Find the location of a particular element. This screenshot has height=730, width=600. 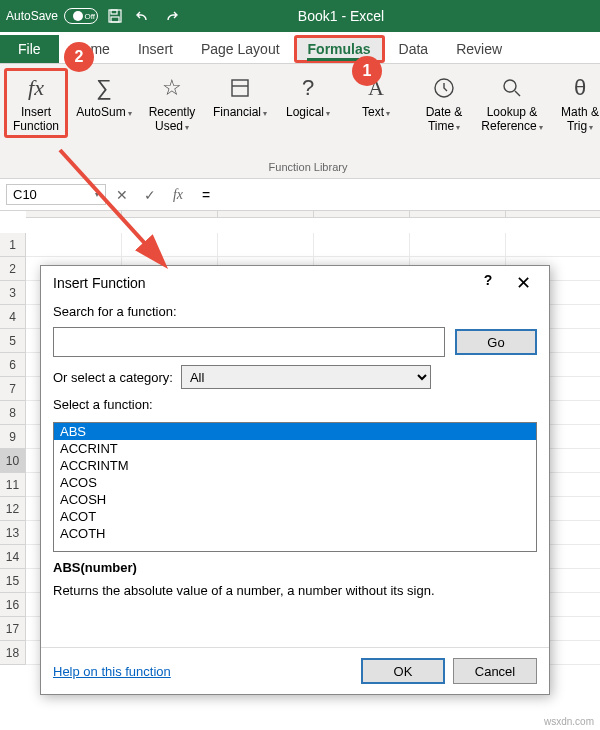

name-box: C10▾ is located at coordinates (56, 194).